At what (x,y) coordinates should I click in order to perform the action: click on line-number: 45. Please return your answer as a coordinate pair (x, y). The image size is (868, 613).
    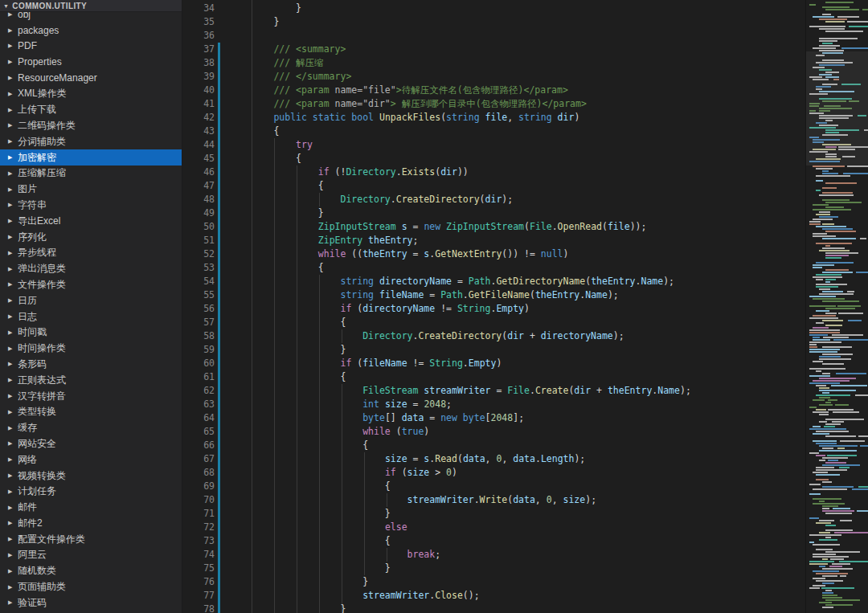
    Looking at the image, I should click on (199, 159).